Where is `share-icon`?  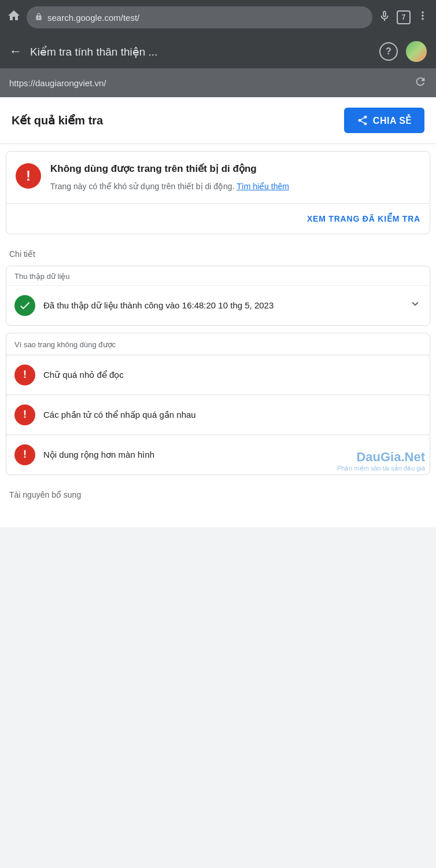 share-icon is located at coordinates (363, 120).